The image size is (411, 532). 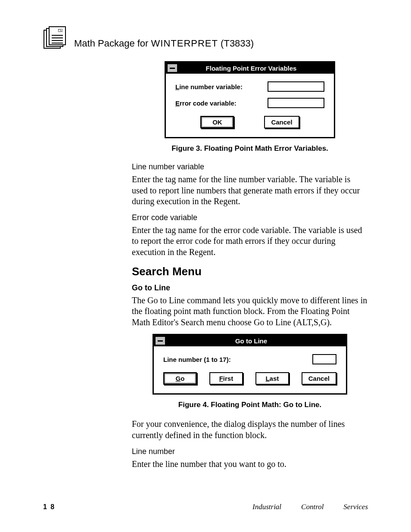 What do you see at coordinates (206, 37) in the screenshot?
I see `page-header: PD Math Package for WINTERPRET (T3833)` at bounding box center [206, 37].